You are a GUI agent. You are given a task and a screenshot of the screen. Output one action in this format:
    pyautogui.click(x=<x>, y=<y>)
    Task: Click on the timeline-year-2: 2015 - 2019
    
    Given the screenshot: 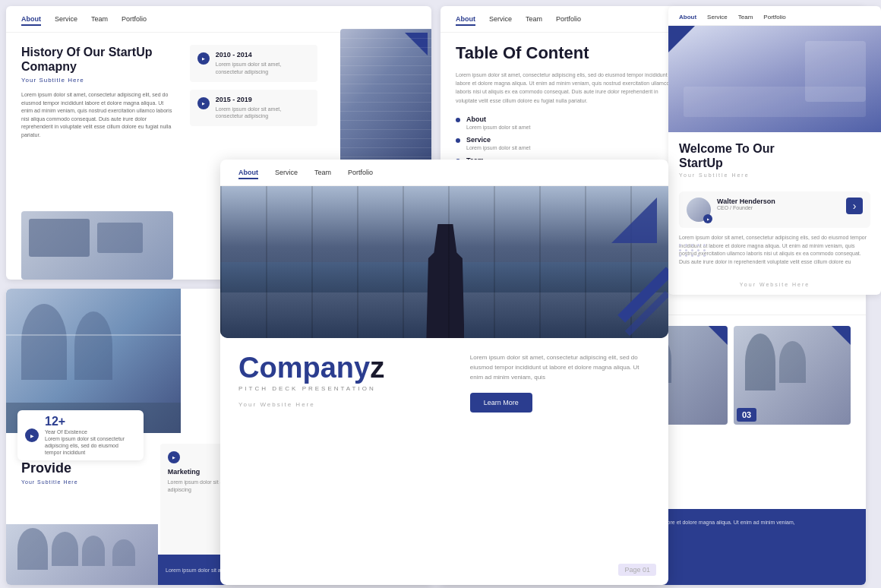 What is the action you would take?
    pyautogui.click(x=263, y=100)
    